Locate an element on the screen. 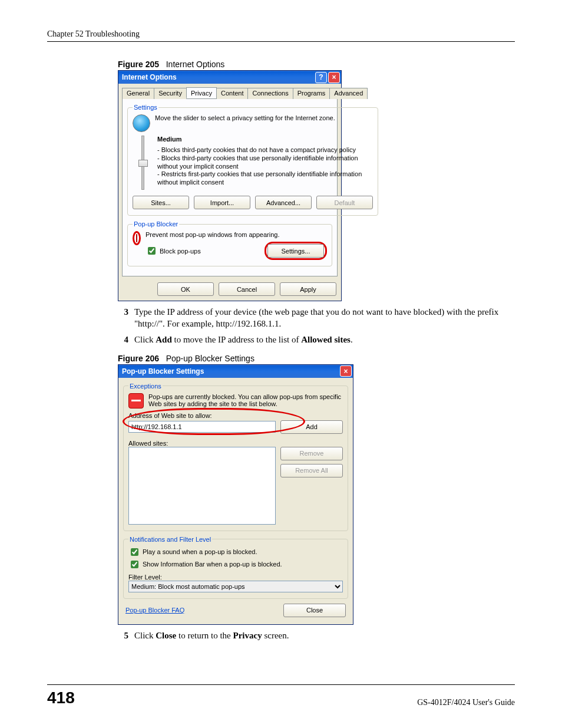 The image size is (562, 728). popup-settings-titlebar: Pop-up Blocker Settings × is located at coordinates (236, 371).